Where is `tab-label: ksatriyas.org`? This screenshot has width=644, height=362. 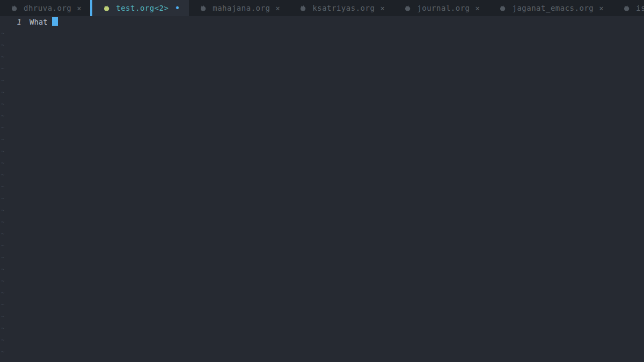 tab-label: ksatriyas.org is located at coordinates (343, 8).